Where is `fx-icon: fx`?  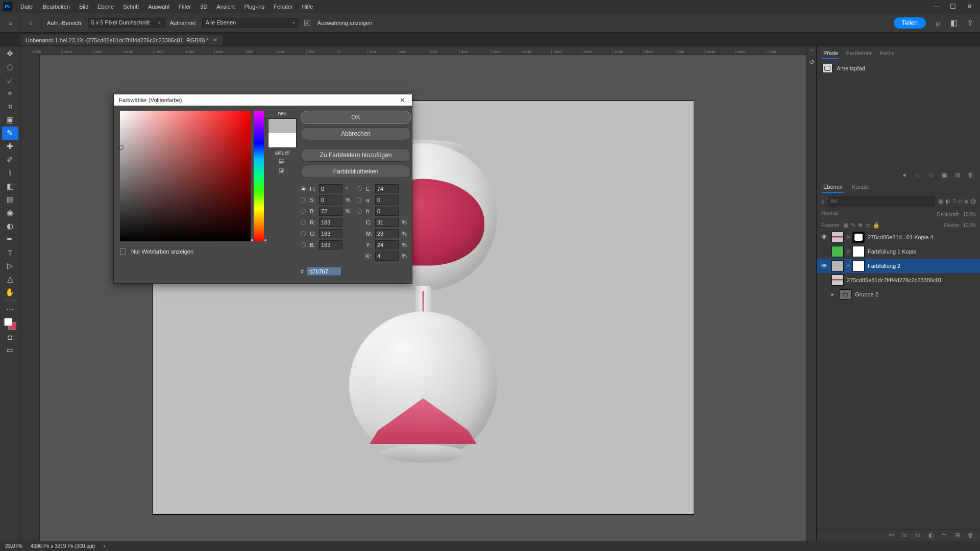
fx-icon: fx is located at coordinates (904, 535).